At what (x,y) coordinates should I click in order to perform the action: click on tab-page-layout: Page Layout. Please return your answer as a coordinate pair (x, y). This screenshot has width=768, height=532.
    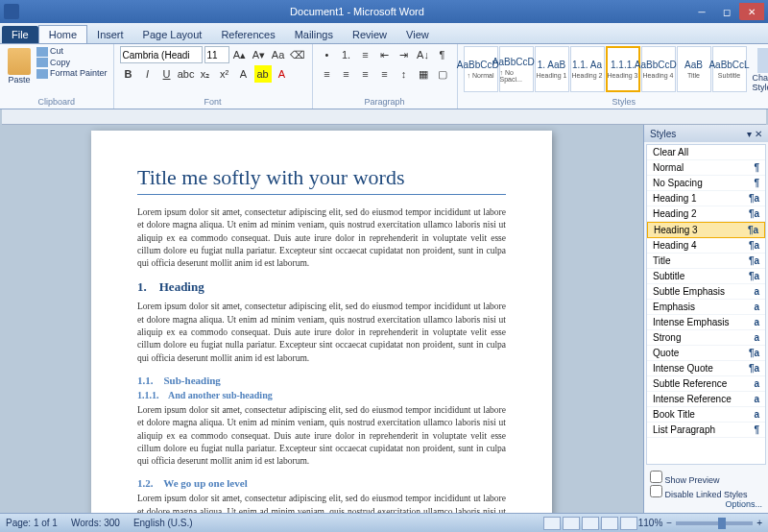
    Looking at the image, I should click on (173, 35).